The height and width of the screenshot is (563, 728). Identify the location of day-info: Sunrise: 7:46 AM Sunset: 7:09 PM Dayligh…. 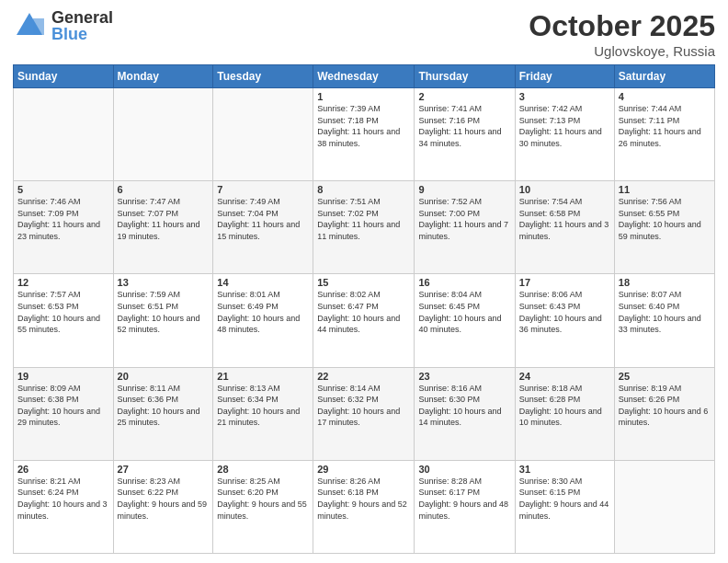
(63, 219).